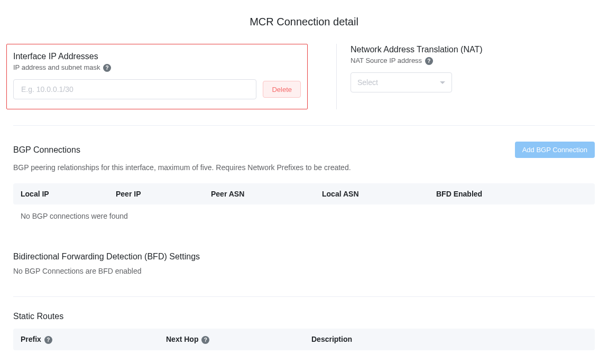  Describe the element at coordinates (512, 194) in the screenshot. I see `bgp-col-bfd-enabled: BFD Enabled` at that location.